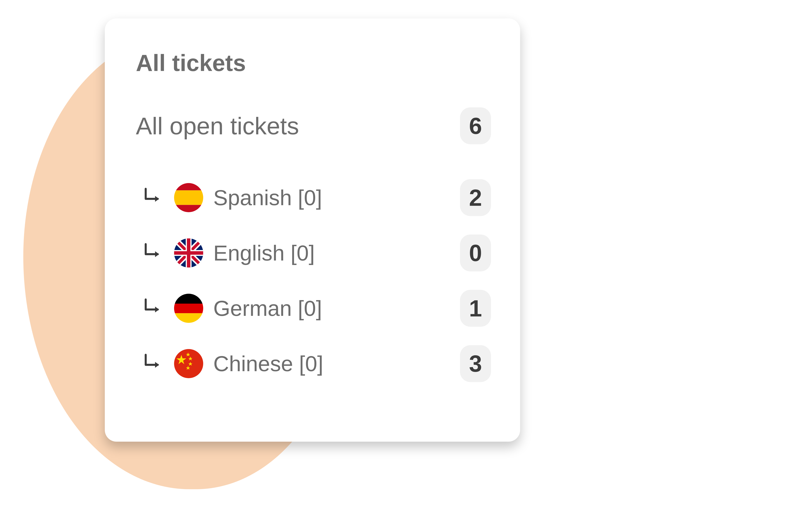 The image size is (812, 516). Describe the element at coordinates (475, 253) in the screenshot. I see `language-count-badge: 0` at that location.